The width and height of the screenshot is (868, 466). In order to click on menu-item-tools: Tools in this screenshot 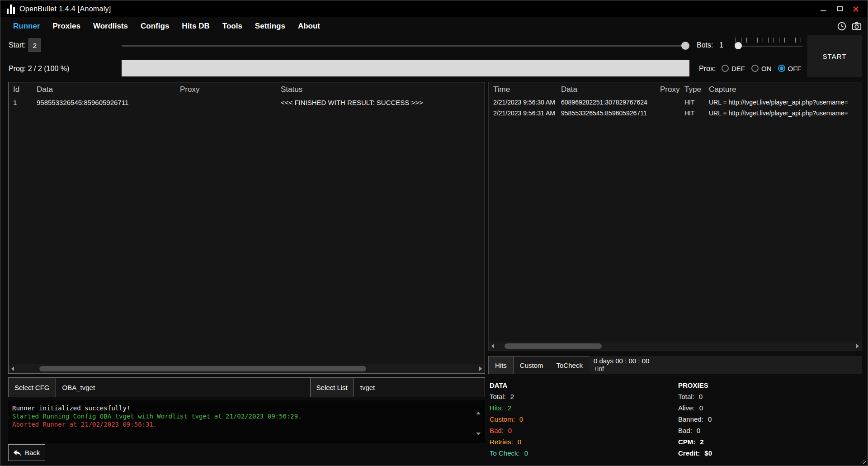, I will do `click(232, 26)`.